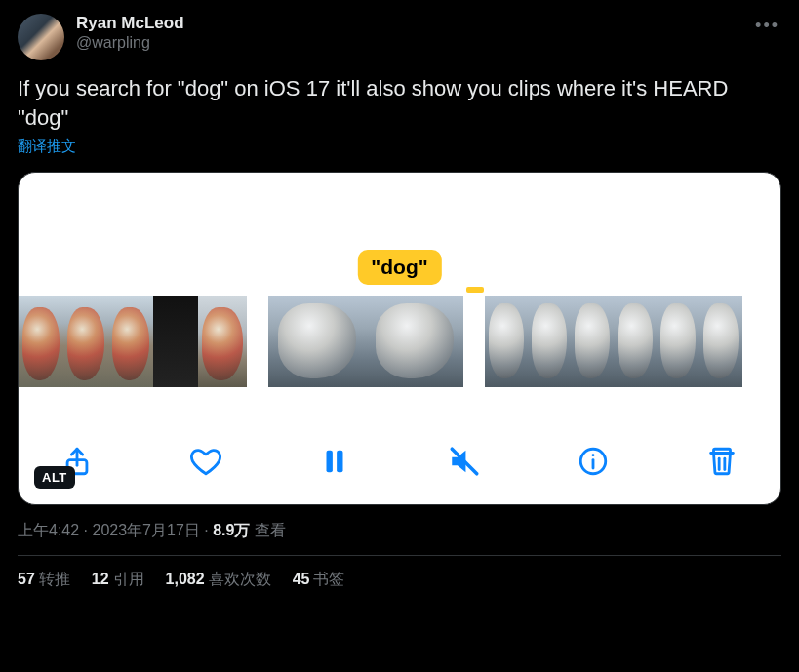 Image resolution: width=799 pixels, height=672 pixels. Describe the element at coordinates (219, 579) in the screenshot. I see `likes-stat: 1,082喜欢次数` at that location.